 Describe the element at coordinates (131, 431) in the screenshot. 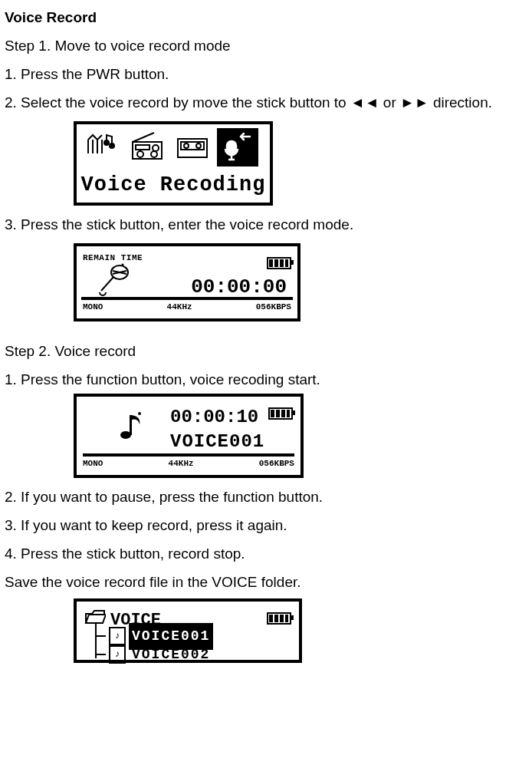

I see `music-note-icon` at that location.